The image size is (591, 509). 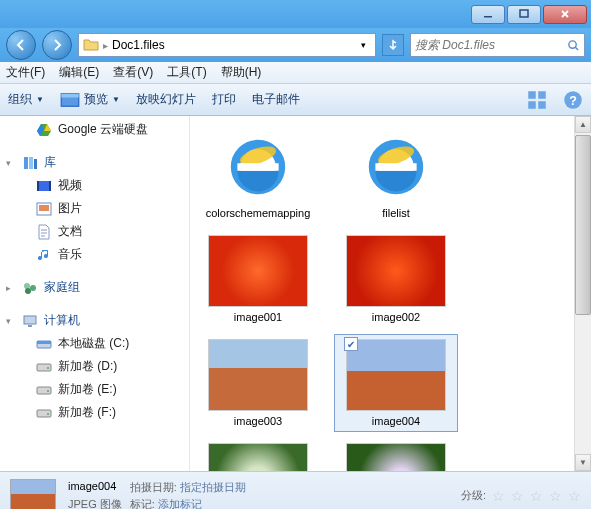 What do you see at coordinates (94, 208) in the screenshot?
I see `sidebar-item-pictures: 图片` at bounding box center [94, 208].